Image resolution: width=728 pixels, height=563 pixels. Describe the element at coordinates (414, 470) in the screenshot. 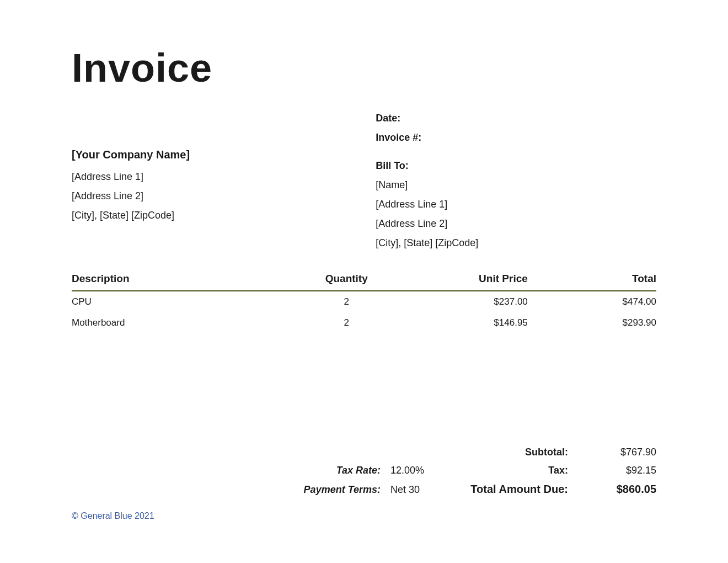

I see `tax-rate-value: 12.00%` at that location.